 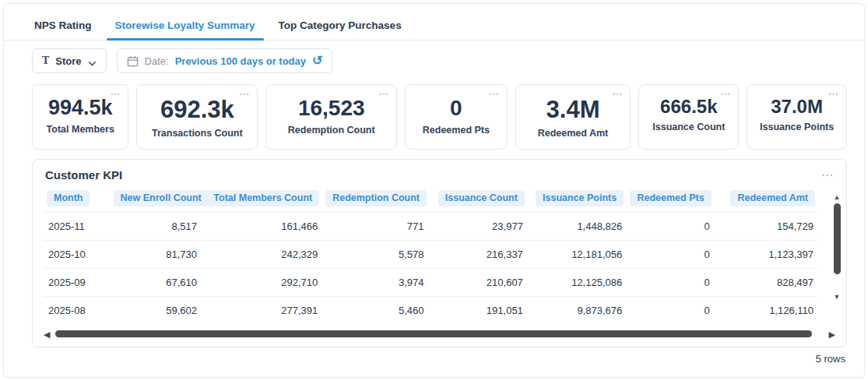 What do you see at coordinates (837, 247) in the screenshot?
I see `vertical-scrollbar: ▲ ▼` at bounding box center [837, 247].